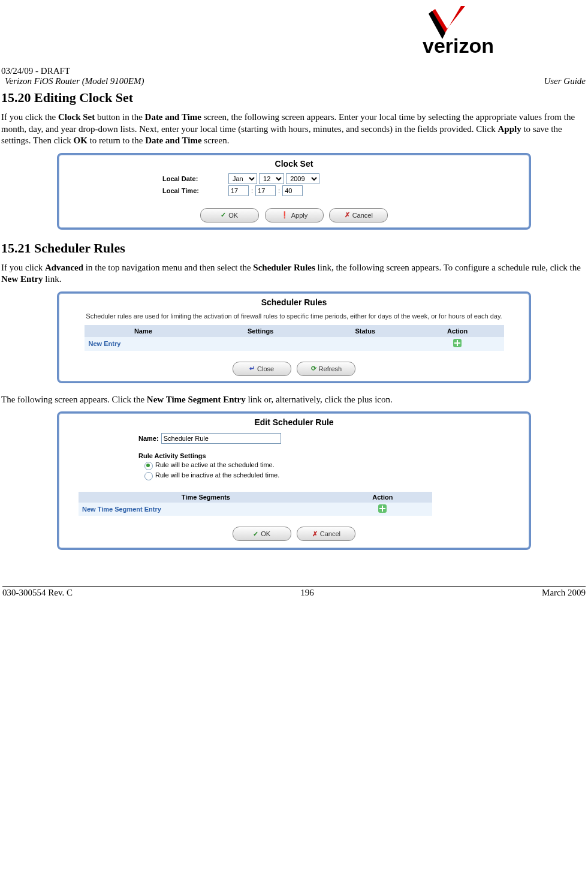  I want to click on month-select: Jan, so click(243, 179).